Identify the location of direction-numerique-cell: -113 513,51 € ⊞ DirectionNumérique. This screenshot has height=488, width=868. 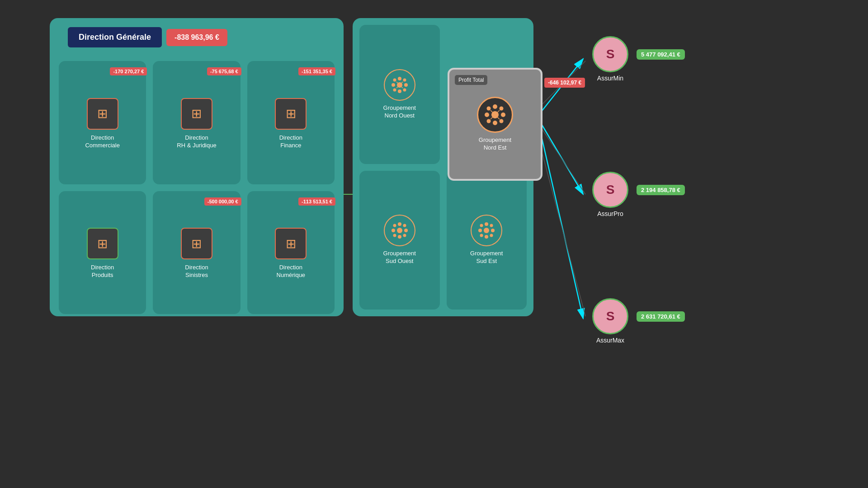
(291, 253).